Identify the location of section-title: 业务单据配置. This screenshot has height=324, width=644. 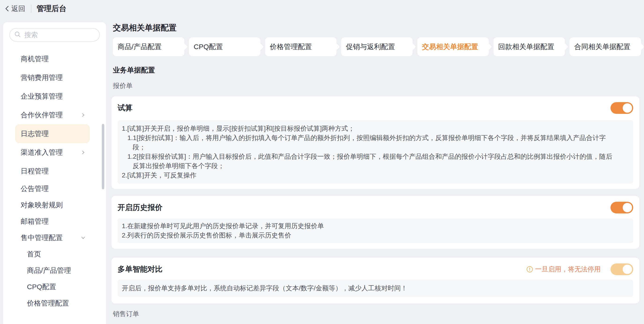
(134, 70).